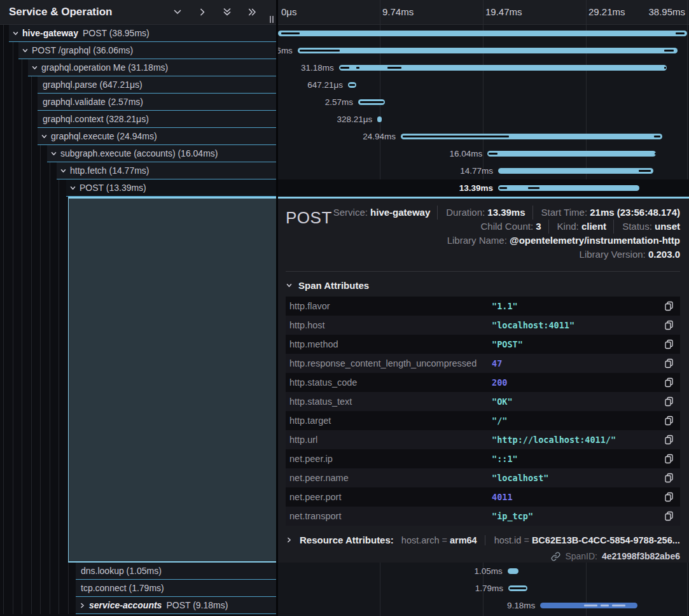 The width and height of the screenshot is (689, 616). Describe the element at coordinates (484, 51) in the screenshot. I see `timeline-span-row: 36.06ms` at that location.